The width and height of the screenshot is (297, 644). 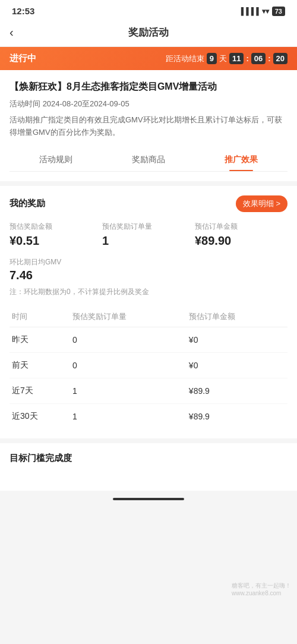 What do you see at coordinates (148, 317) in the screenshot?
I see `table-header-row: 时间 预估奖励订单量 预估订单金额` at bounding box center [148, 317].